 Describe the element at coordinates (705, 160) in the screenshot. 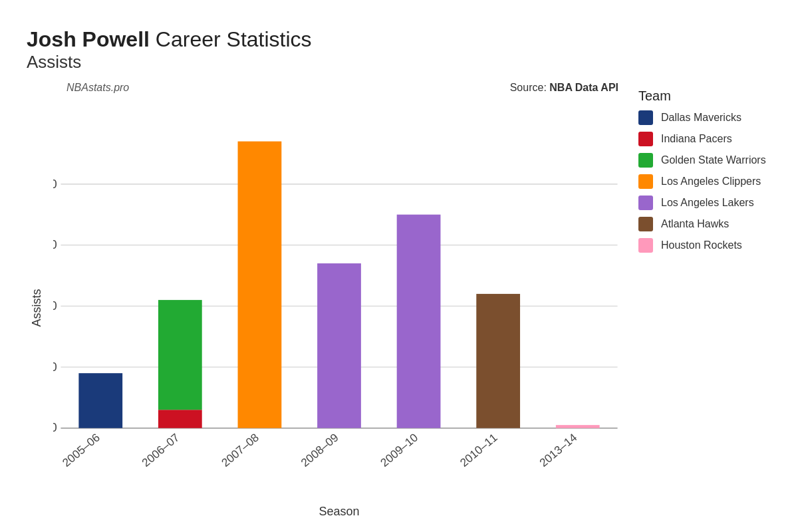

I see `legend-item: Golden State Warriors` at that location.